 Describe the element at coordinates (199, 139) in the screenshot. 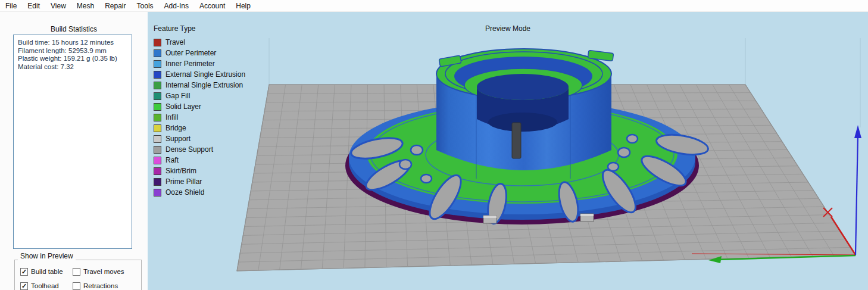

I see `legend-item-support: Support` at that location.